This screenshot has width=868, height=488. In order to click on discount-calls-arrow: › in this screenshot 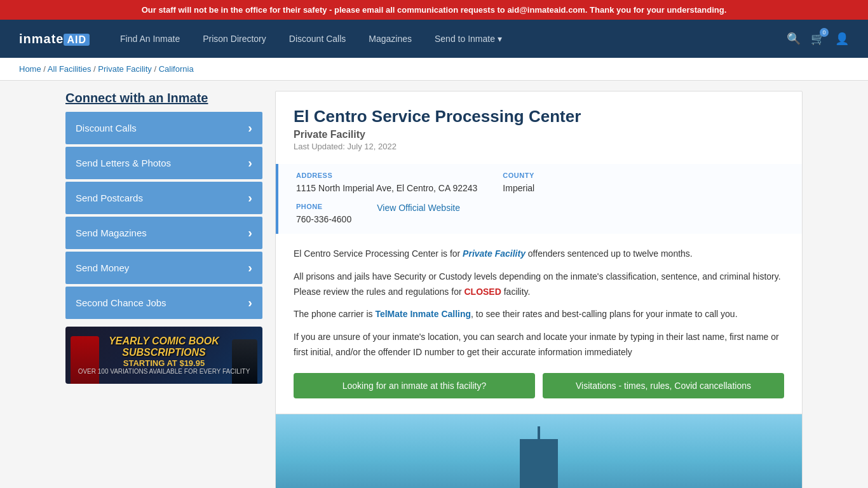, I will do `click(250, 128)`.